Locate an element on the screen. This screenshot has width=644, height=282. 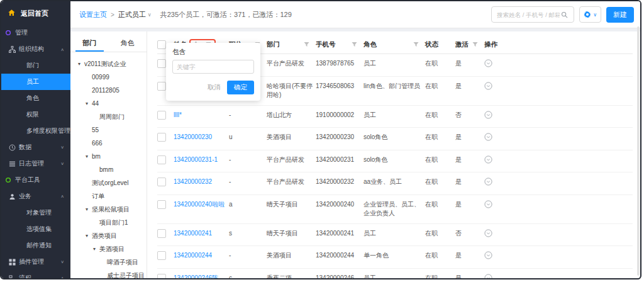
filter-keyword-input is located at coordinates (213, 67).